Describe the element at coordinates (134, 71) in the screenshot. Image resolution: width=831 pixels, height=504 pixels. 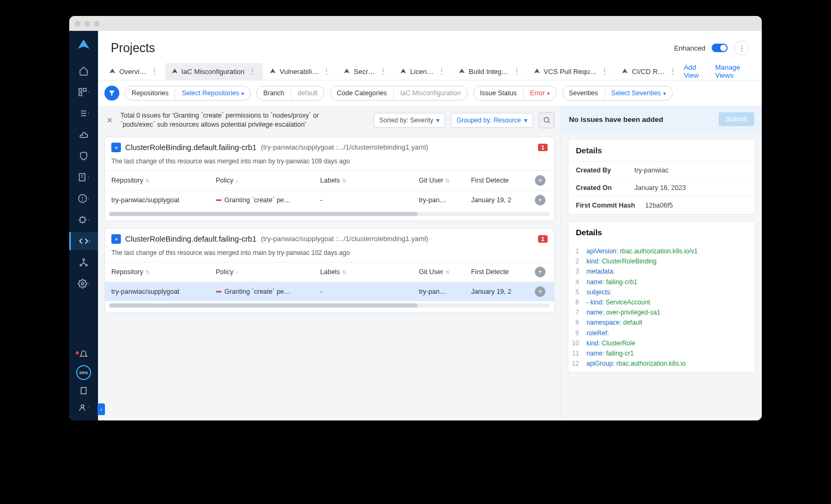
I see `tab-0: Overvi…⋮` at that location.